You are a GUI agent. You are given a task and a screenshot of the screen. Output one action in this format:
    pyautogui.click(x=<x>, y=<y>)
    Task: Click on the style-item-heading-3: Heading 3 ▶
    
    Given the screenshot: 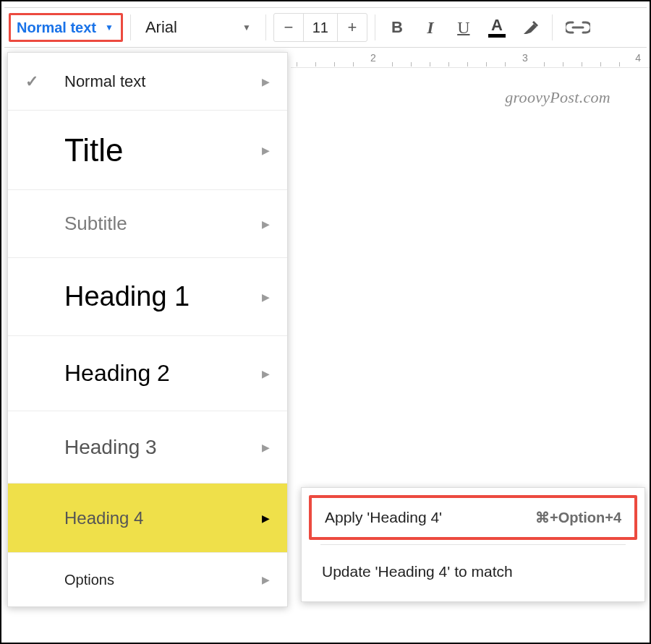 What is the action you would take?
    pyautogui.click(x=148, y=447)
    